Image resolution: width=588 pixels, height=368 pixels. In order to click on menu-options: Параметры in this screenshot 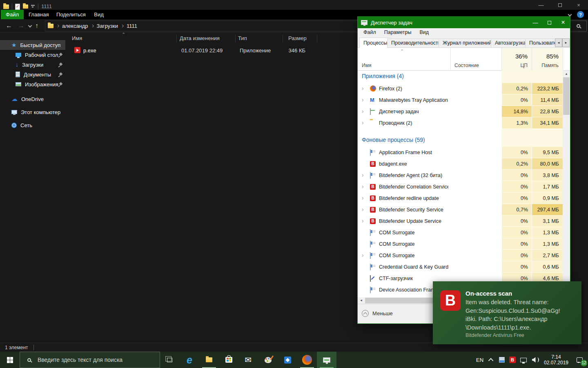, I will do `click(398, 33)`.